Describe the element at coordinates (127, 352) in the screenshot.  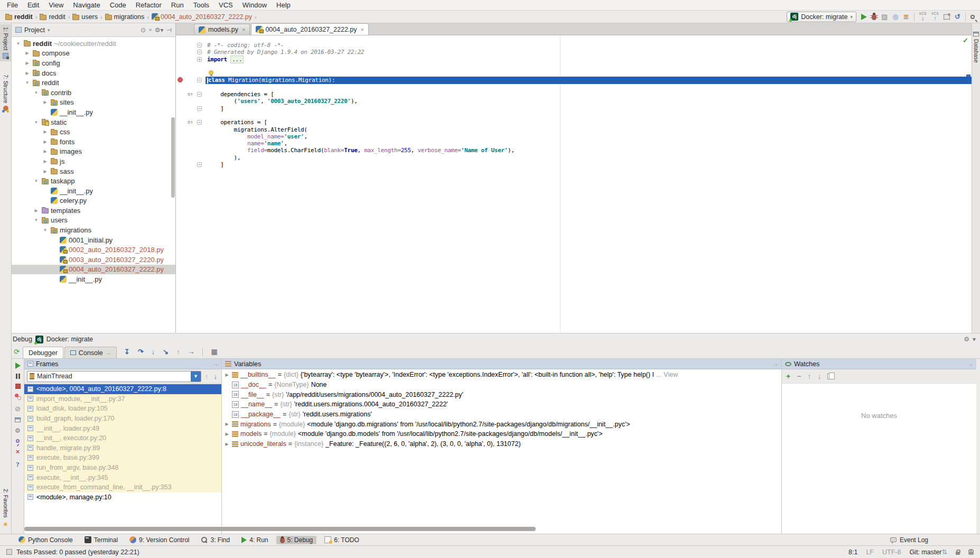
I see `show-execution-point-icon: ↧` at that location.